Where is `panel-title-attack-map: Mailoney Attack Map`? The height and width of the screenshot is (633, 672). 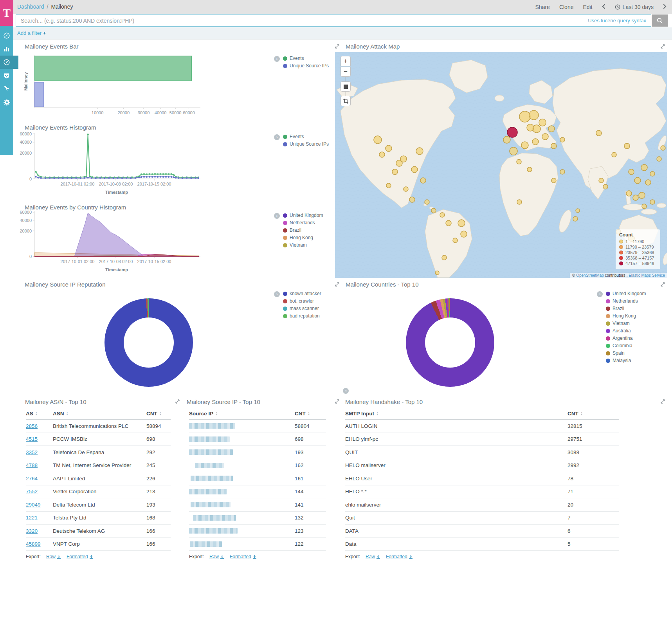 panel-title-attack-map: Mailoney Attack Map is located at coordinates (373, 46).